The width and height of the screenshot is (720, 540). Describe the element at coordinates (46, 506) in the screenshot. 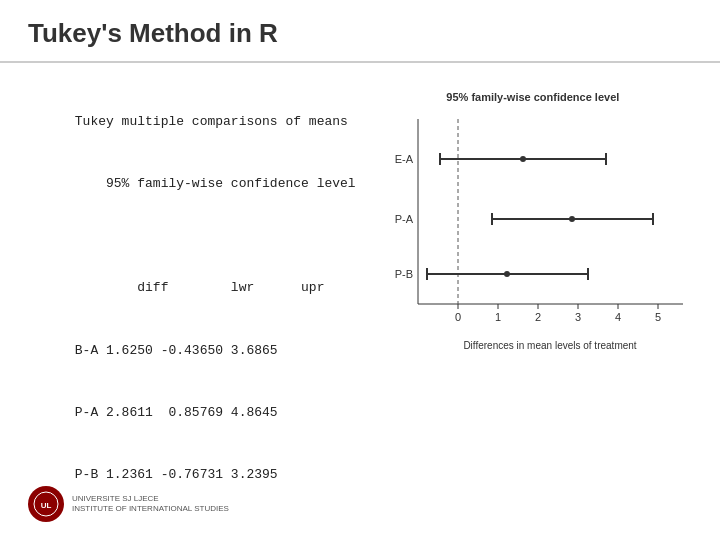

I see `svg-text: UL` at that location.